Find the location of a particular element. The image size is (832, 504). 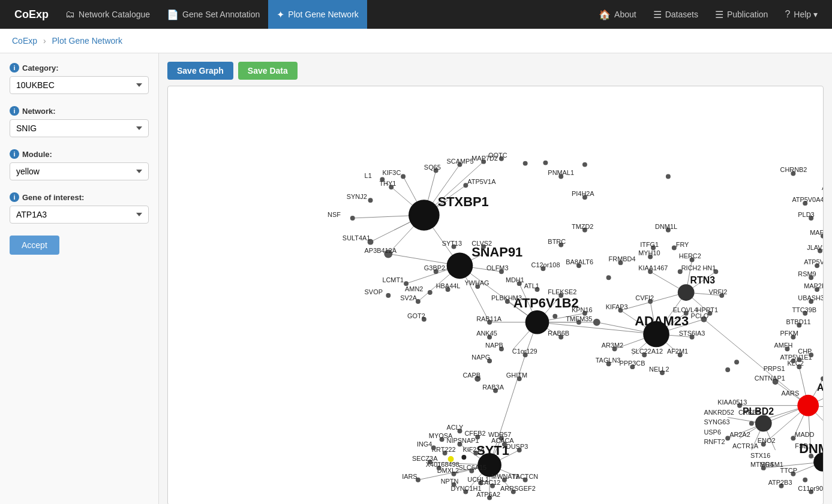

nav-gene-set-annotation: 📄 Gene Set Annotation is located at coordinates (214, 14).